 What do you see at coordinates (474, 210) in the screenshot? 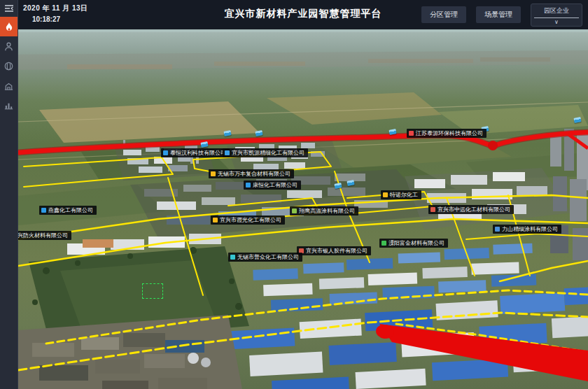
I see `company-label-text: 宜兴市中远化工材料有限公司` at bounding box center [474, 210].